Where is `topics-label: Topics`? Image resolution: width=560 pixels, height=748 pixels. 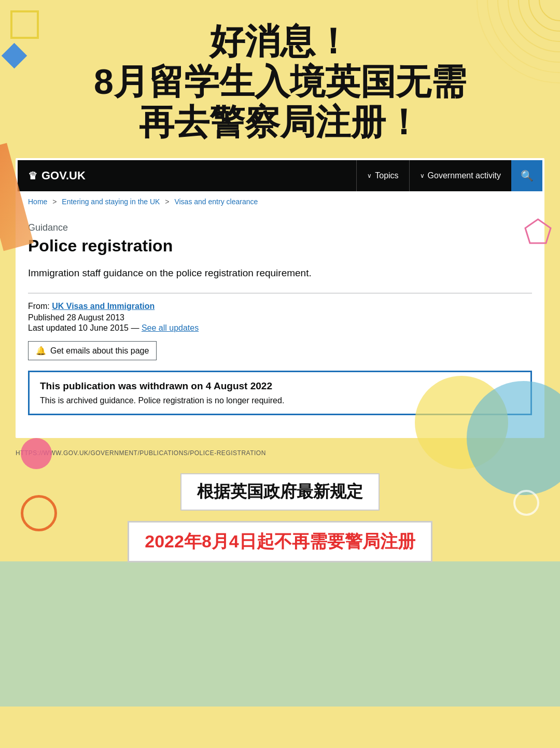
topics-label: Topics is located at coordinates (387, 176).